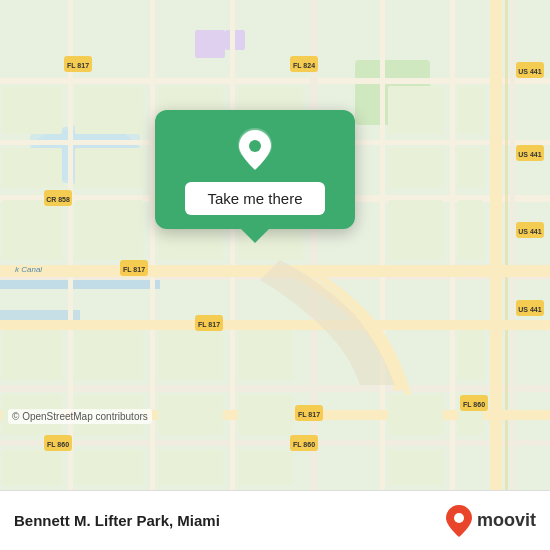  What do you see at coordinates (275, 520) in the screenshot?
I see `bottom-bar: Bennett M. Lifter Park, Miami moovit` at bounding box center [275, 520].